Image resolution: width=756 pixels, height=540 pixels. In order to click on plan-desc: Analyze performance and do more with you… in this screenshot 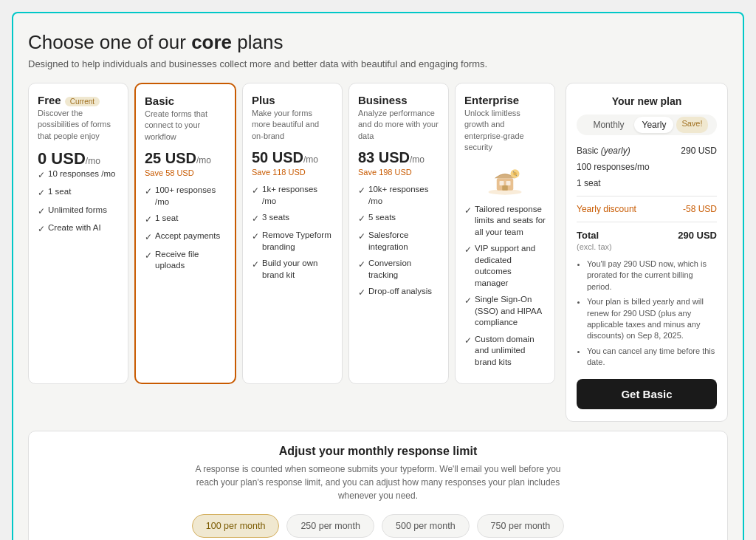, I will do `click(399, 125)`.